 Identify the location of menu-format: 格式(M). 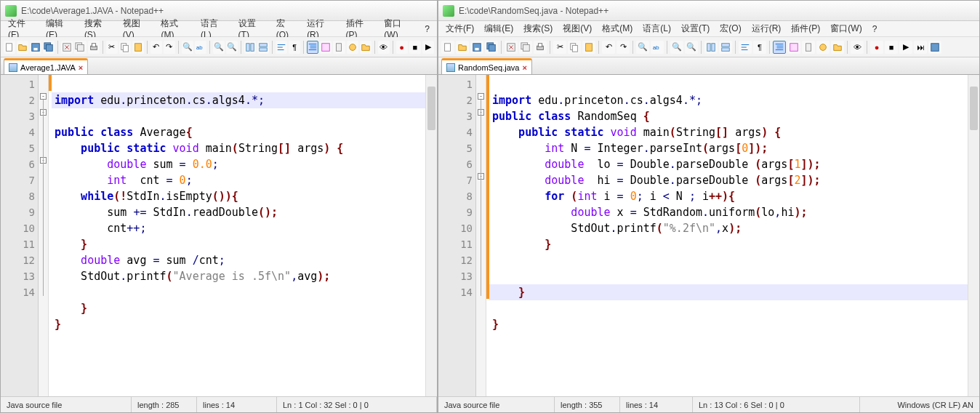
(617, 29).